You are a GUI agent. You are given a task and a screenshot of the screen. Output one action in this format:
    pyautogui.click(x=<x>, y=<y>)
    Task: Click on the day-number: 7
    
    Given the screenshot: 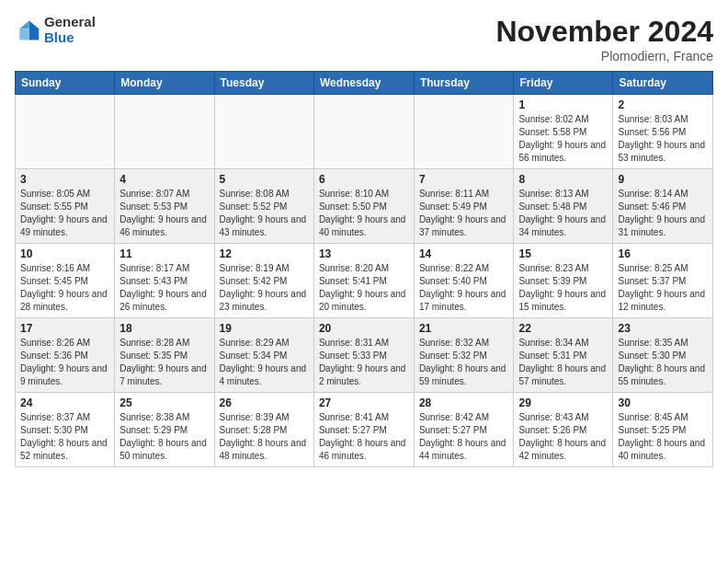 What is the action you would take?
    pyautogui.click(x=464, y=179)
    